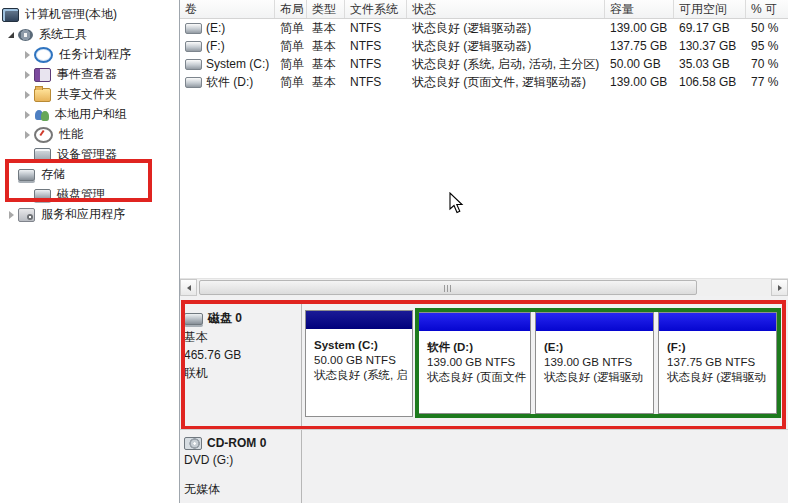 This screenshot has width=788, height=503. I want to click on column-header-filesystem: 文件系统, so click(376, 9).